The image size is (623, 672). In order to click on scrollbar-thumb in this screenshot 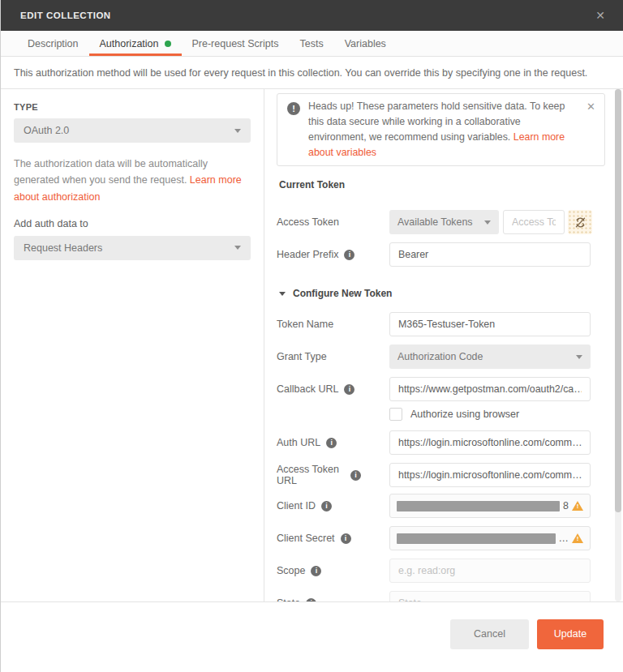, I will do `click(618, 301)`.